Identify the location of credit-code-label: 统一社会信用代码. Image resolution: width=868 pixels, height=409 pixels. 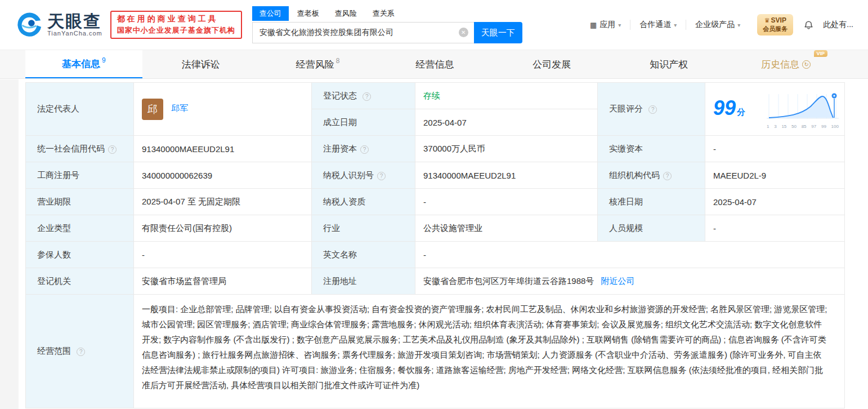
(71, 149).